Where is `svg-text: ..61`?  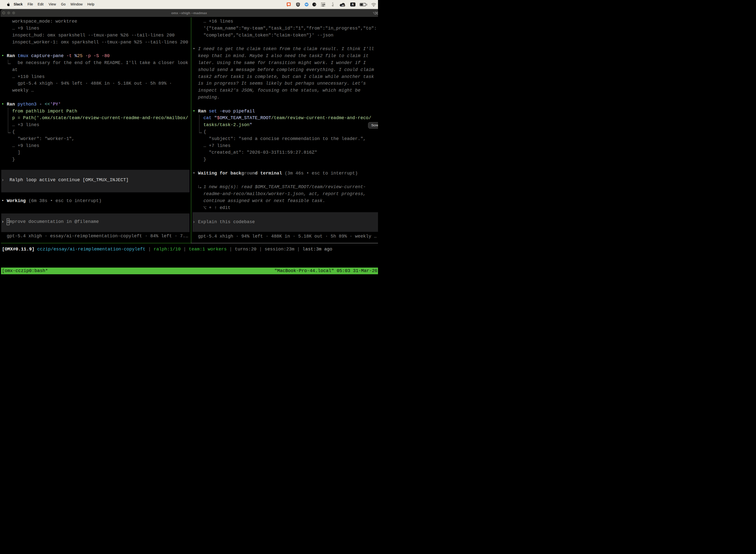
svg-text: ..61 is located at coordinates (342, 5).